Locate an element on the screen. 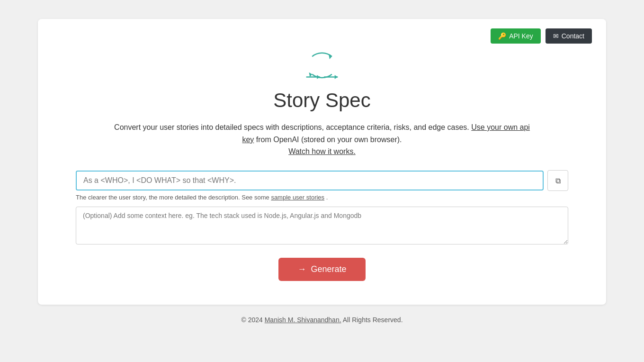 Image resolution: width=644 pixels, height=362 pixels. copy-button is located at coordinates (558, 181).